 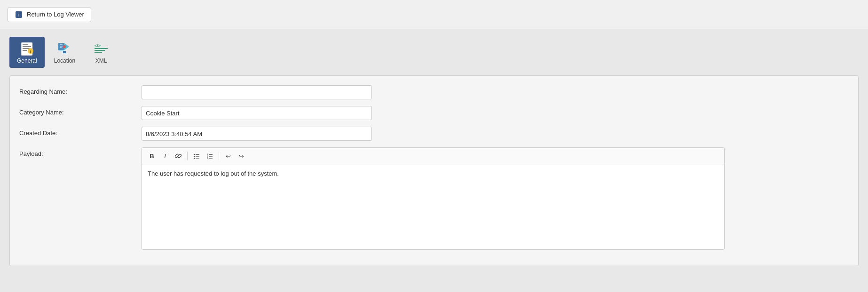 I want to click on payload-text: The user has requested to log out of the…, so click(x=213, y=173).